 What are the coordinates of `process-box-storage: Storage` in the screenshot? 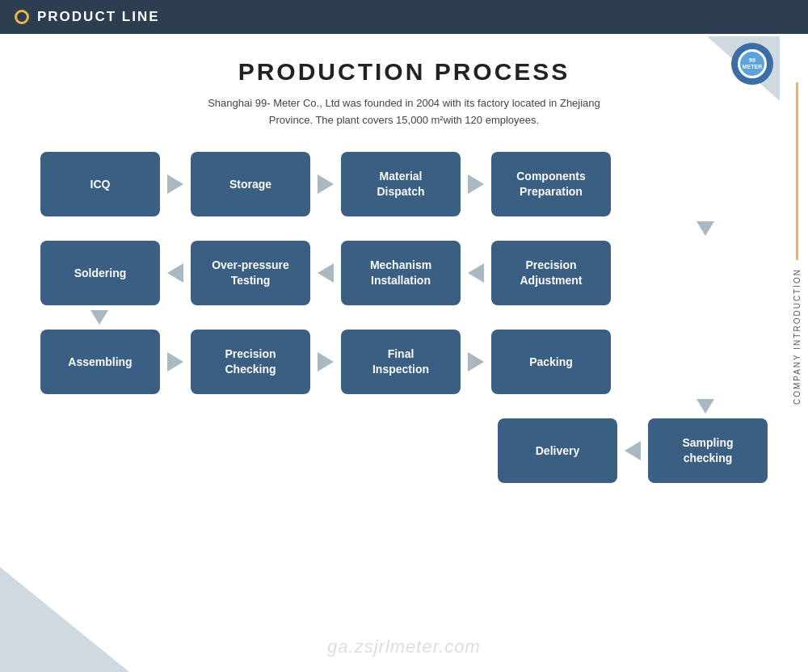 It's located at (250, 184).